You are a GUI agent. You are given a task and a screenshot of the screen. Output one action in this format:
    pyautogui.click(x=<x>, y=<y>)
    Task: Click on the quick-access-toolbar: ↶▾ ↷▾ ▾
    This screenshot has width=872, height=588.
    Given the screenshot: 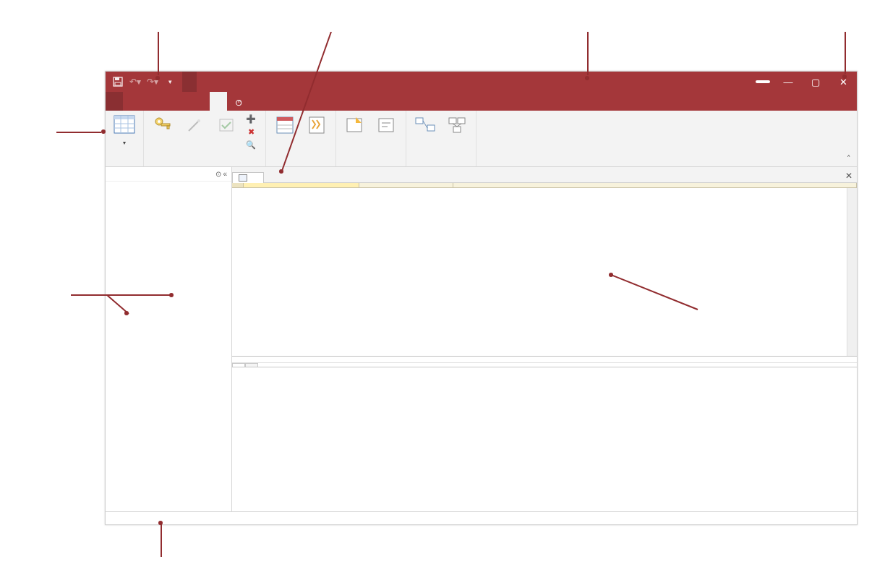 What is the action you would take?
    pyautogui.click(x=144, y=82)
    